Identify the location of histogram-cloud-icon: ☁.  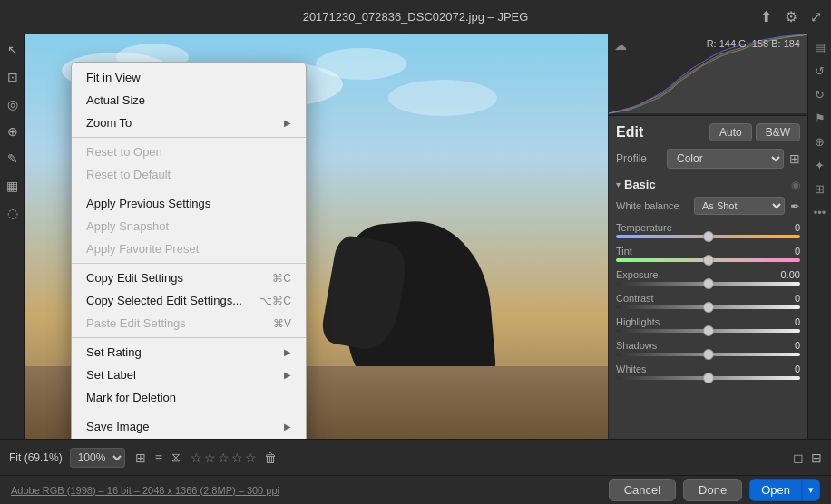
(621, 45).